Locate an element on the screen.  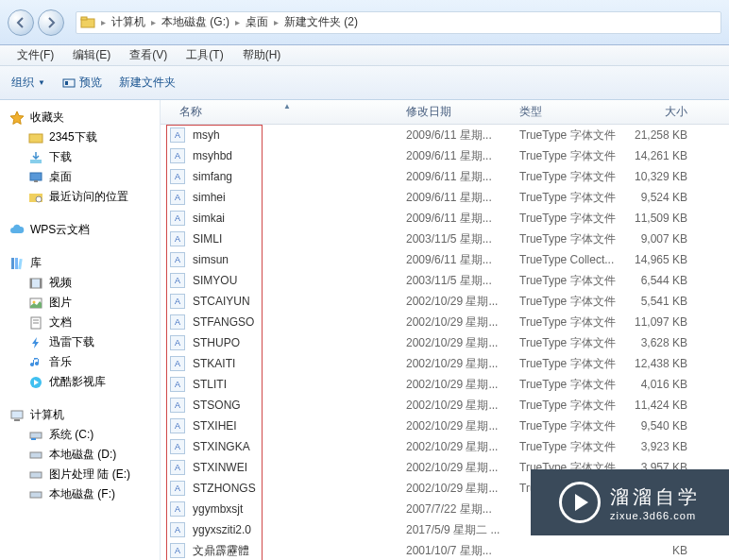
file-name: STSONG is located at coordinates (299, 405).